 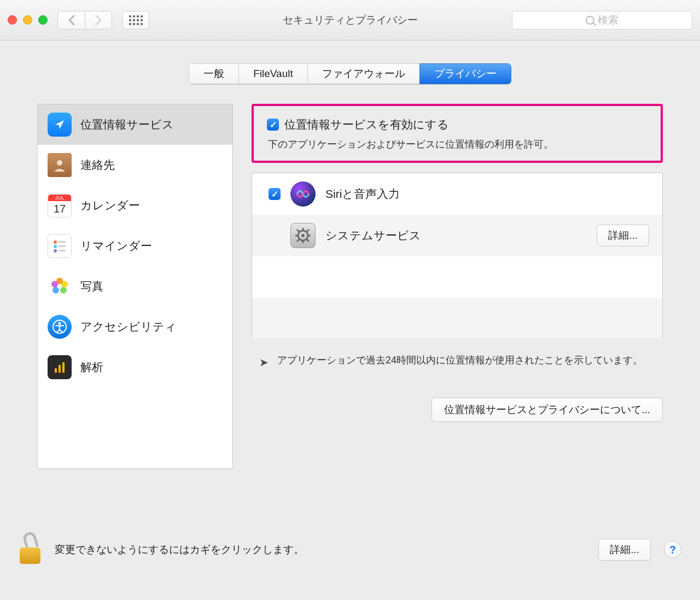 I want to click on calendar-icon: JUL 17, so click(x=60, y=205).